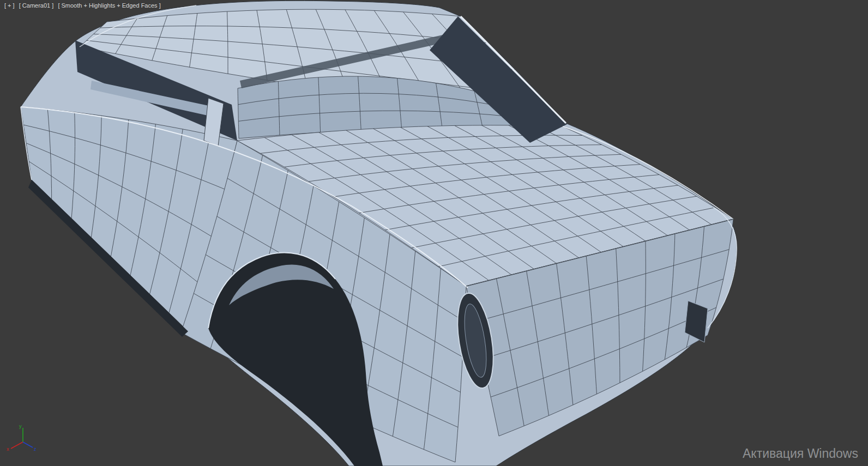 Image resolution: width=868 pixels, height=466 pixels. I want to click on axis-z-label: z, so click(35, 449).